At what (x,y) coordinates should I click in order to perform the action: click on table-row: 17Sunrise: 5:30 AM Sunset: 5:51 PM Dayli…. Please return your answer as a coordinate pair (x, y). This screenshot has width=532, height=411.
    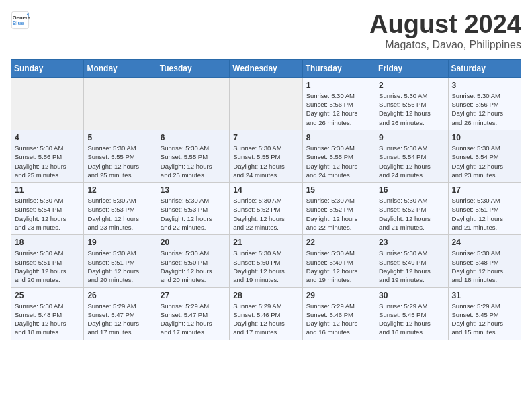
    Looking at the image, I should click on (484, 209).